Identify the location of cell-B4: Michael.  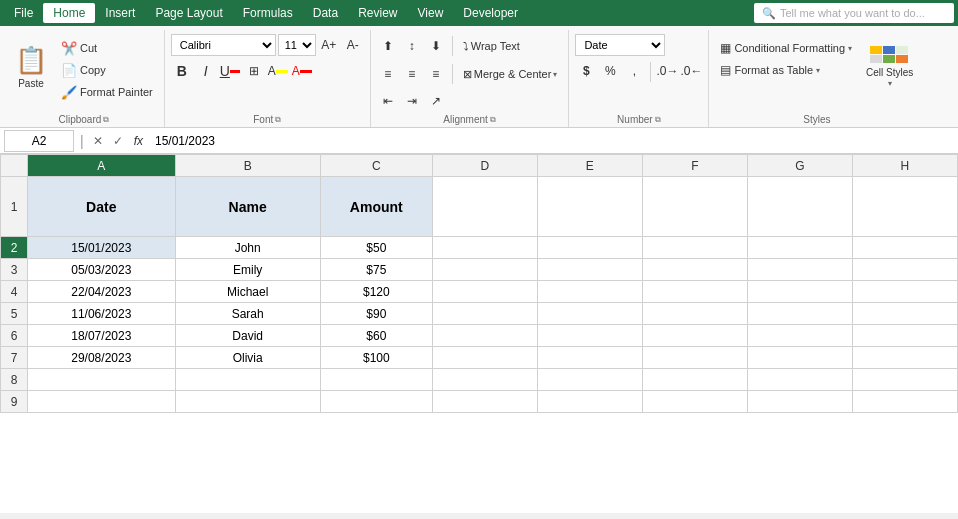
(248, 292).